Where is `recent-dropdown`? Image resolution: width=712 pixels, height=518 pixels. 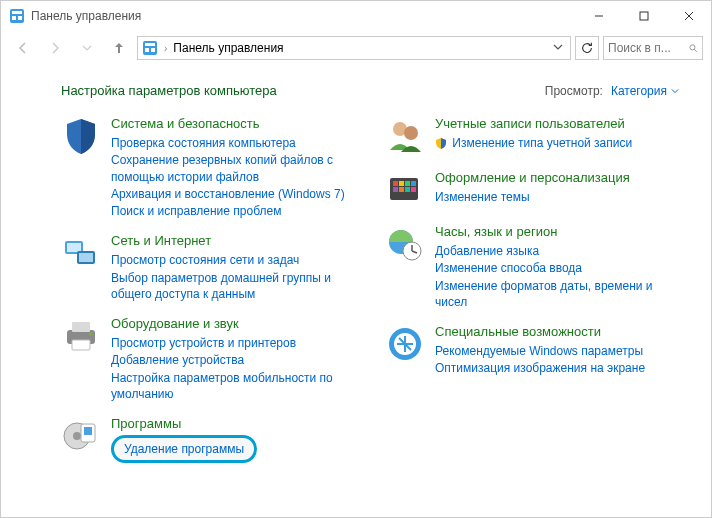 recent-dropdown is located at coordinates (87, 48).